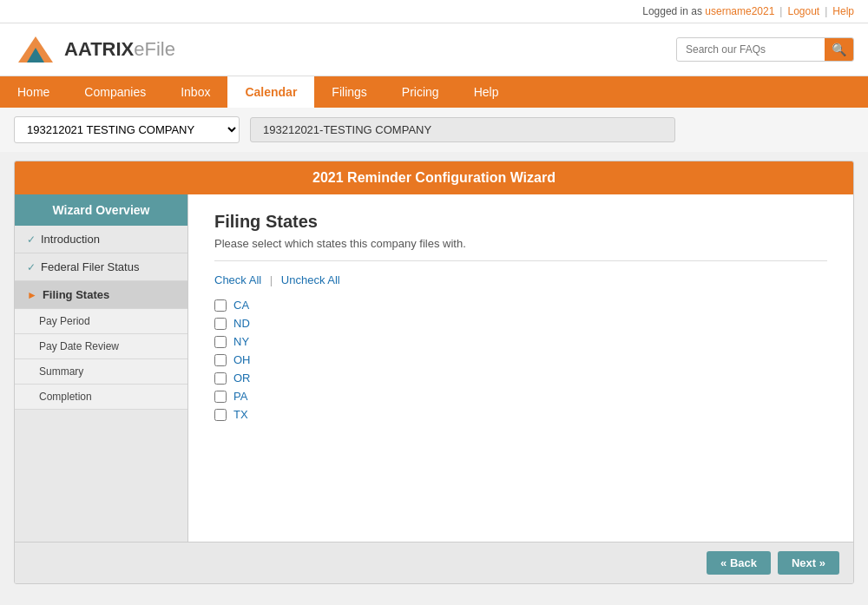 This screenshot has height=605, width=868. I want to click on state-label-pa: PA, so click(240, 396).